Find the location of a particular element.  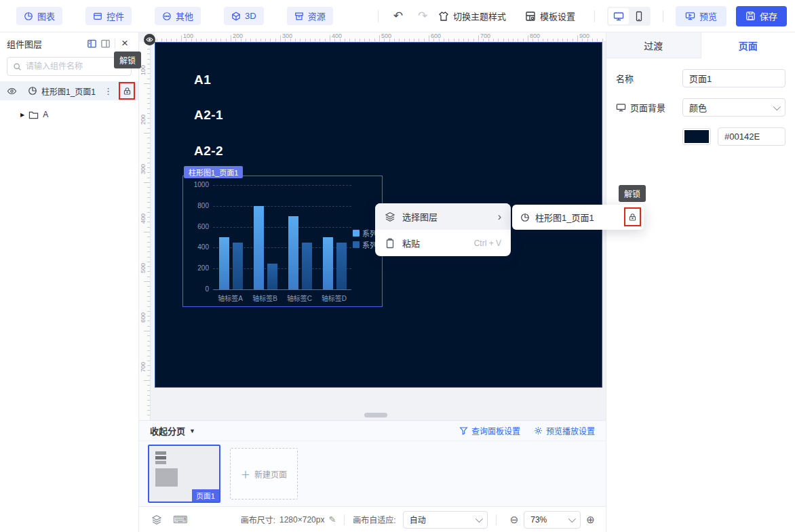

preview-play-settings-button: 预览播放设置 is located at coordinates (564, 431).